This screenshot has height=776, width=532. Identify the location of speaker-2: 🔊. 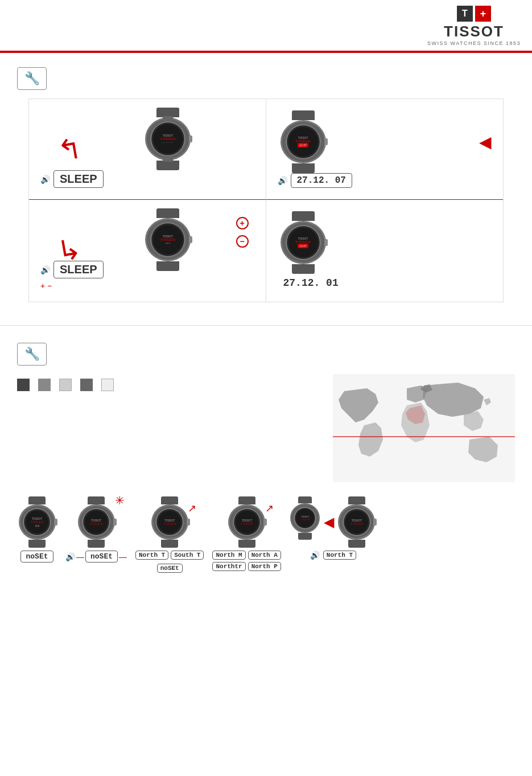
(71, 557).